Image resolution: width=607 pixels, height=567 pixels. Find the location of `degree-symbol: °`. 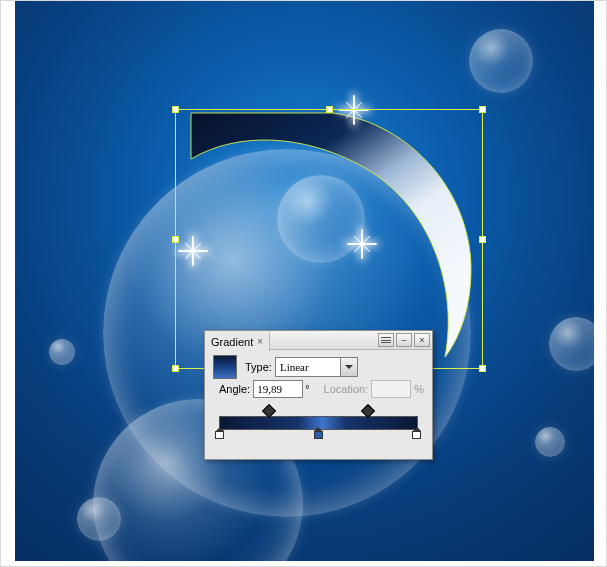

degree-symbol: ° is located at coordinates (307, 389).